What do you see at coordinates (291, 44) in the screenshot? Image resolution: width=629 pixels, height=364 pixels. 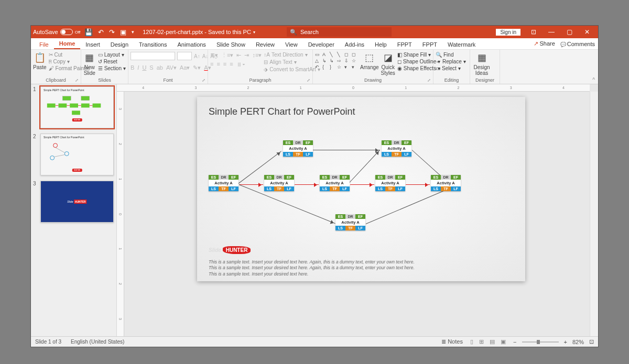 I see `tab-view: View` at bounding box center [291, 44].